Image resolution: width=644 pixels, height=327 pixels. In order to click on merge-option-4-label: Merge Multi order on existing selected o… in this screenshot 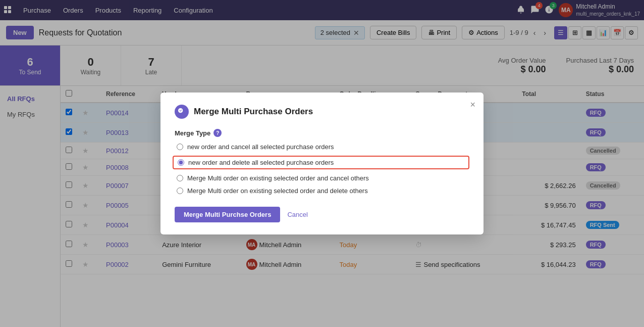, I will do `click(278, 191)`.